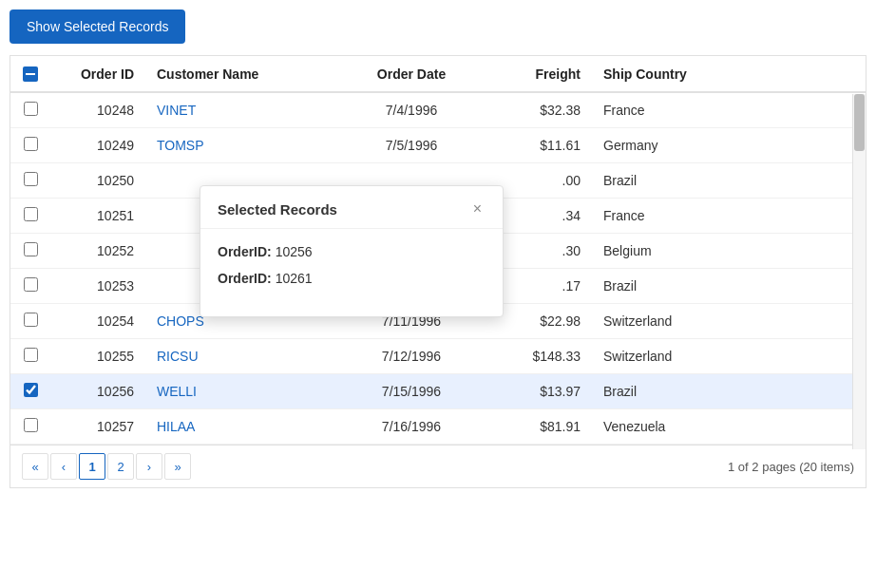 This screenshot has width=876, height=588. What do you see at coordinates (411, 74) in the screenshot?
I see `header-date: Order Date` at bounding box center [411, 74].